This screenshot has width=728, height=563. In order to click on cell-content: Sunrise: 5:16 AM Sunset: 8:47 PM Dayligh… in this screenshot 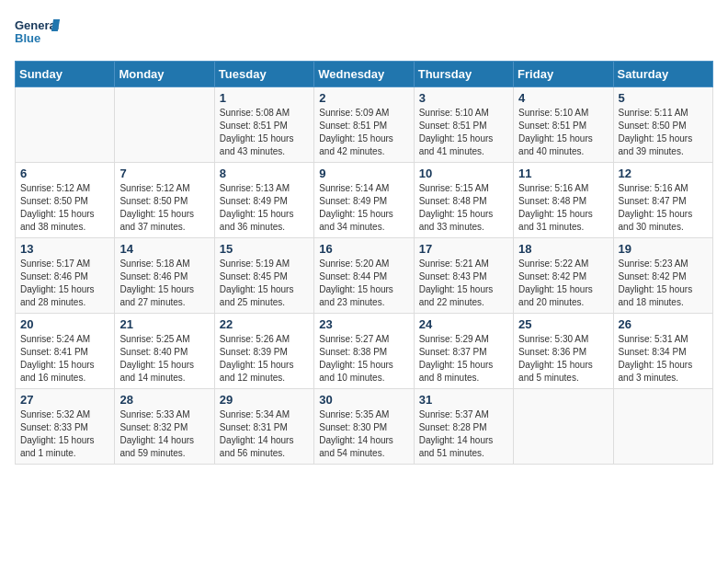, I will do `click(664, 208)`.